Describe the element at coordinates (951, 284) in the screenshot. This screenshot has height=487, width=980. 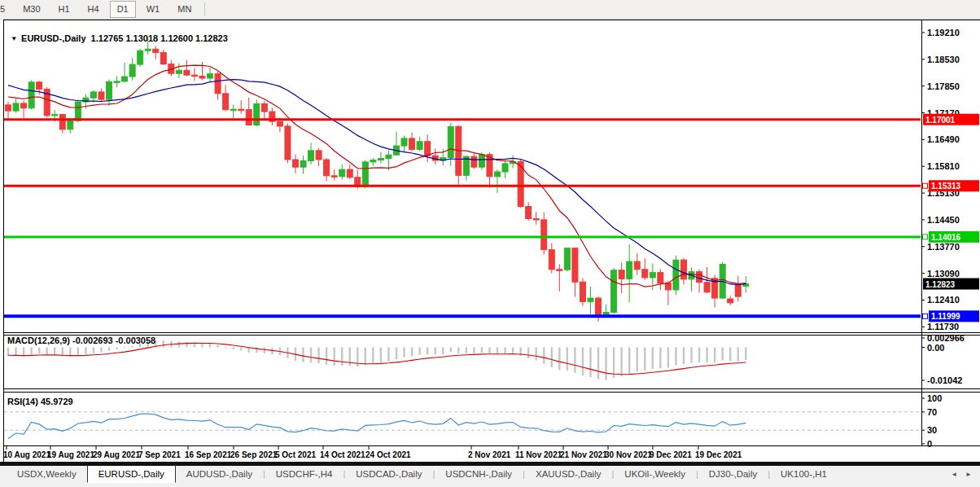
I see `current-price-label: 1.12823` at that location.